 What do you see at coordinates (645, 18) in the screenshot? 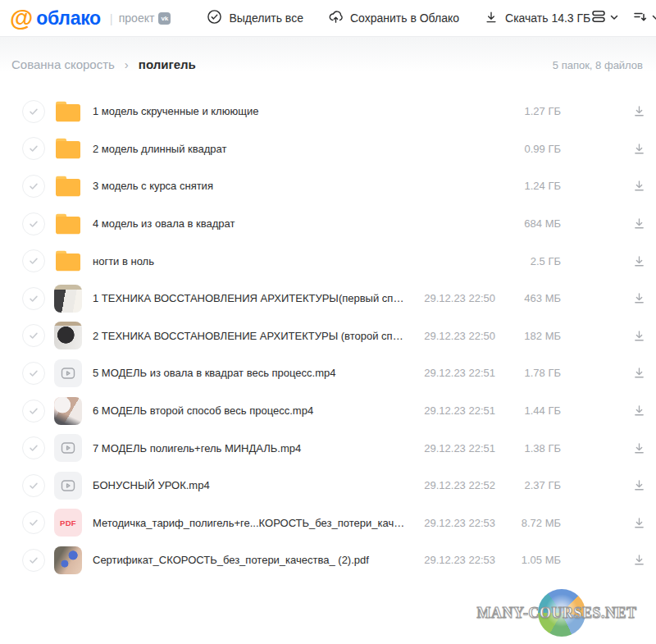
I see `sort-button` at bounding box center [645, 18].